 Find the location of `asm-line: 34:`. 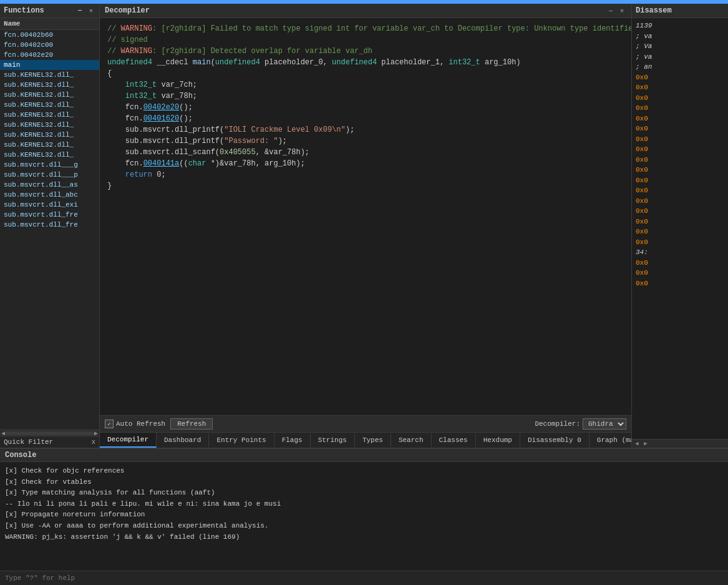

asm-line: 34: is located at coordinates (680, 252).